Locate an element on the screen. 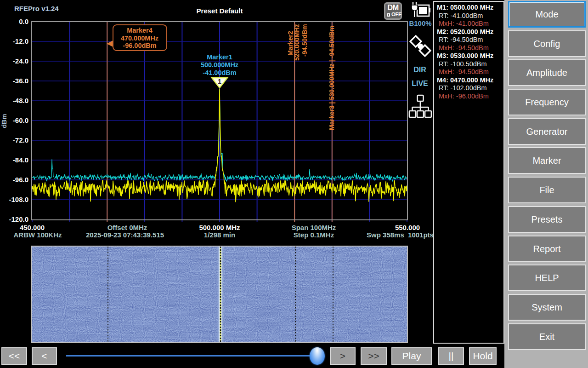 The height and width of the screenshot is (368, 588). svg-text: Marker1 is located at coordinates (220, 57).